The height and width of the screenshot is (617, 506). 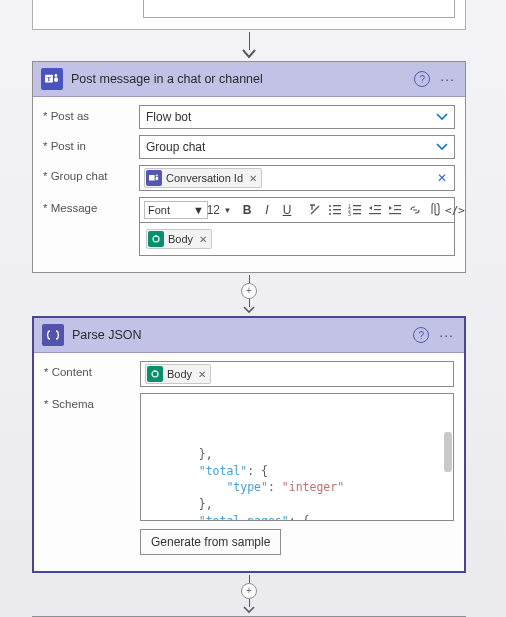 I want to click on label-group-chat: * Group chat, so click(x=88, y=174).